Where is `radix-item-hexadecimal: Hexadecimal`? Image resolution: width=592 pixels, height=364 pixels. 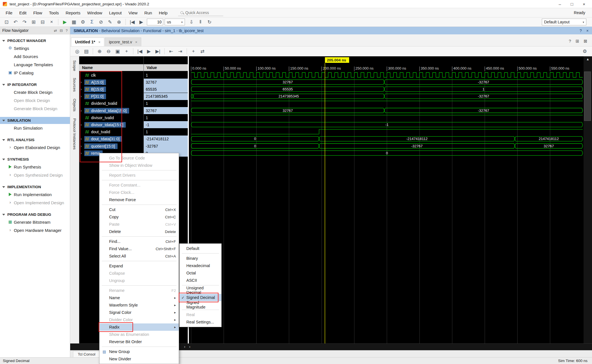
radix-item-hexadecimal: Hexadecimal is located at coordinates (200, 266).